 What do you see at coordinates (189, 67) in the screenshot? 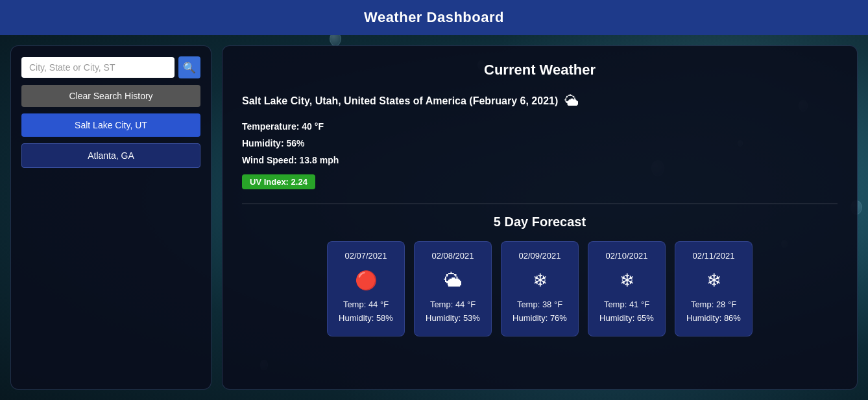
I see `search-icon: 🔍` at bounding box center [189, 67].